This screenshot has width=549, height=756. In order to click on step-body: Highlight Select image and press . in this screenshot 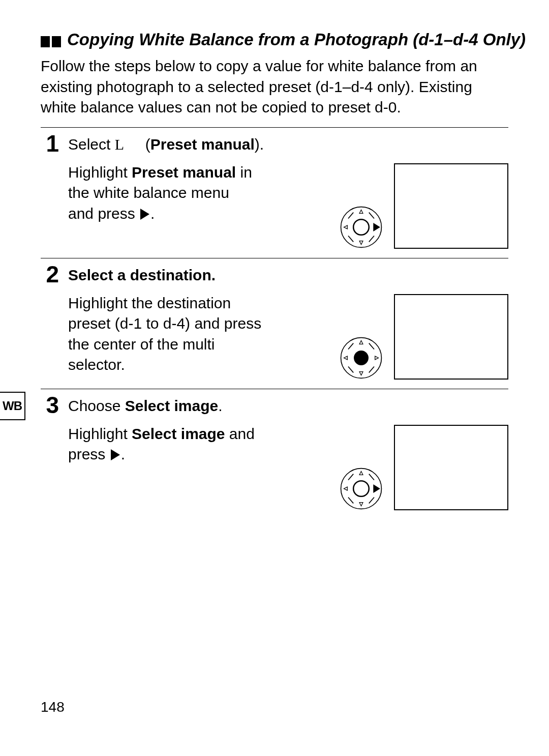, I will do `click(167, 445)`.